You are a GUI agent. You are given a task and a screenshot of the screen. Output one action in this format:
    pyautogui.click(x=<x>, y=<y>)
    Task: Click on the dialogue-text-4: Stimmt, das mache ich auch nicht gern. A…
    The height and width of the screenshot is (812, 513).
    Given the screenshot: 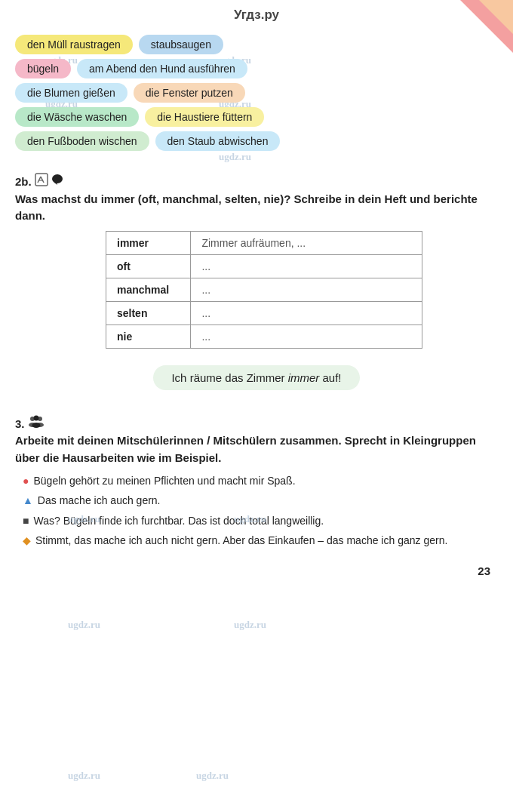 What is the action you would take?
    pyautogui.click(x=241, y=540)
    